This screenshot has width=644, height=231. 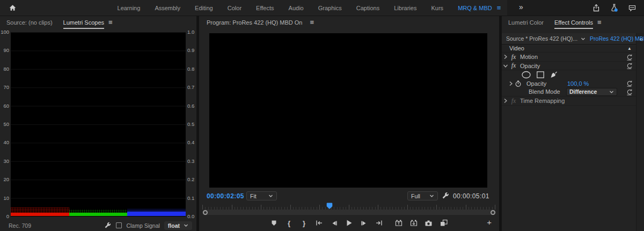 I want to click on extract-icon, so click(x=414, y=223).